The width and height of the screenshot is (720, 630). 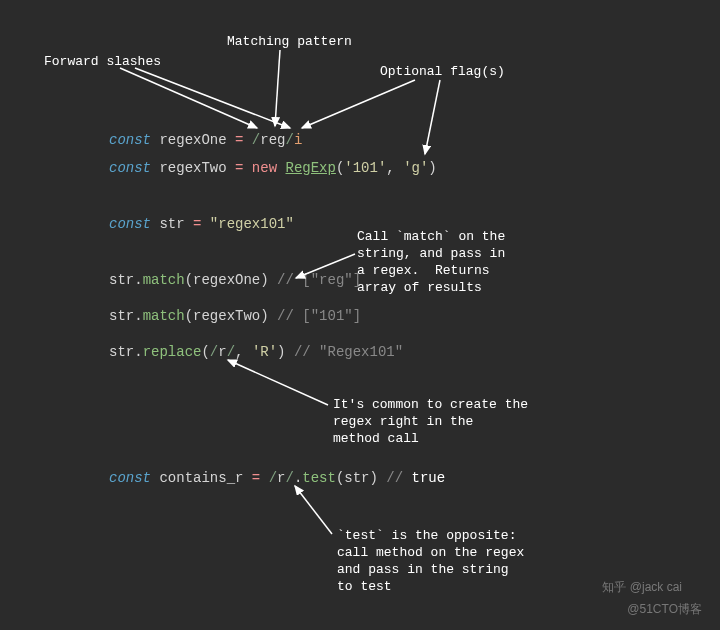 What do you see at coordinates (358, 104) in the screenshot?
I see `arrow-flag-i` at bounding box center [358, 104].